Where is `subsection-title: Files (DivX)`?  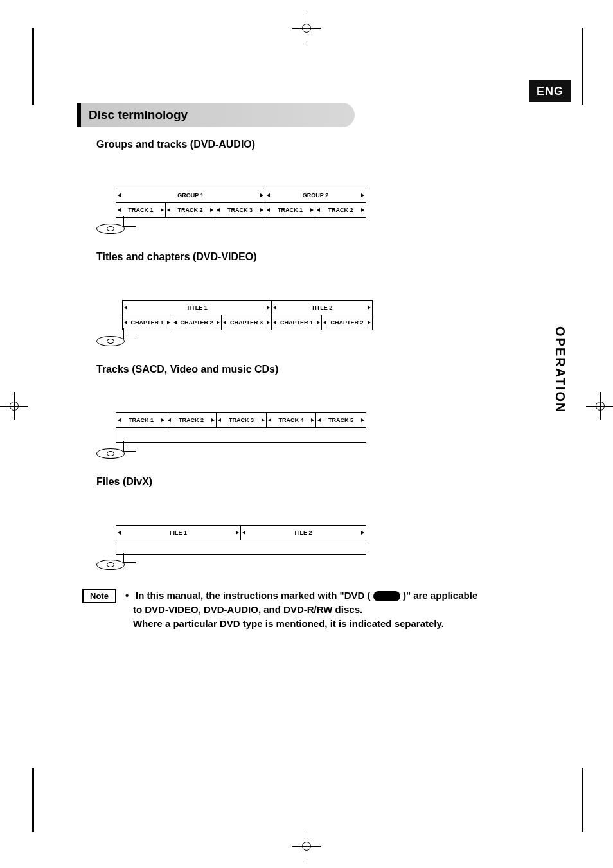 subsection-title: Files (DivX) is located at coordinates (302, 482).